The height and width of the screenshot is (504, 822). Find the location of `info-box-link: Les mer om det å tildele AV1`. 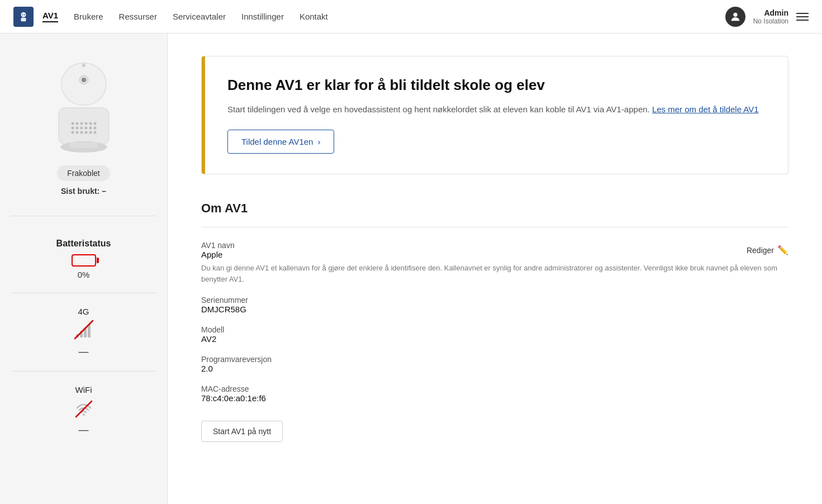

info-box-link: Les mer om det å tildele AV1 is located at coordinates (705, 110).